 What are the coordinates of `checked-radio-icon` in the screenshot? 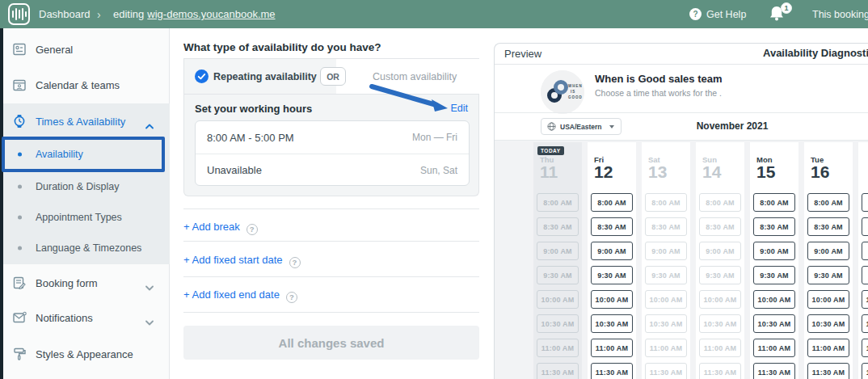 It's located at (202, 76).